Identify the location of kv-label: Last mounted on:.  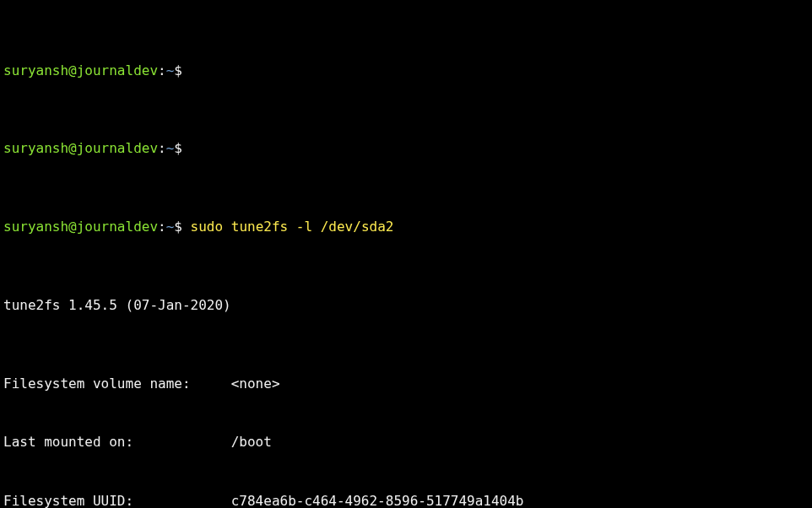
(117, 442).